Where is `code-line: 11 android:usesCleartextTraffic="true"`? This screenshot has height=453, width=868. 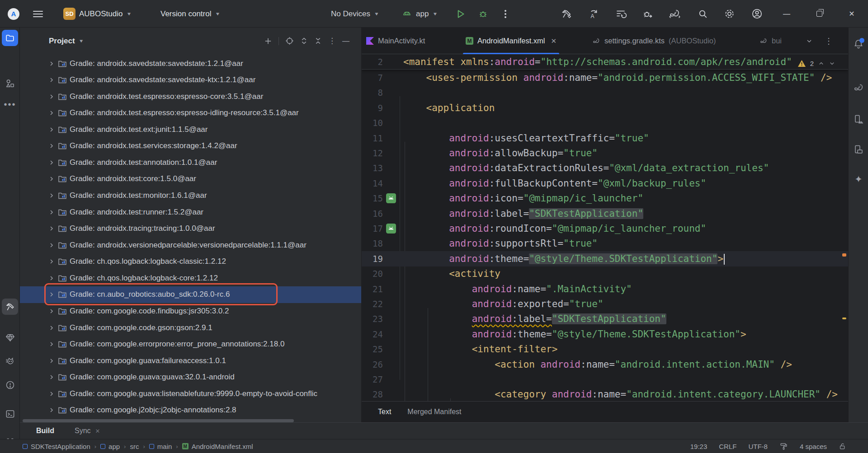
code-line: 11 android:usesCleartextTraffic="true" is located at coordinates (605, 138).